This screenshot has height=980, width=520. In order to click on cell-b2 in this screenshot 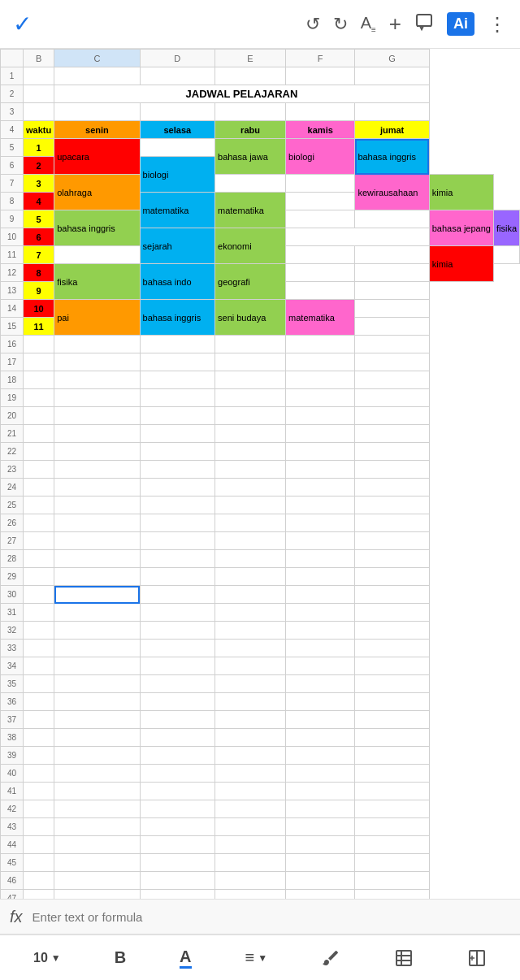, I will do `click(39, 94)`.